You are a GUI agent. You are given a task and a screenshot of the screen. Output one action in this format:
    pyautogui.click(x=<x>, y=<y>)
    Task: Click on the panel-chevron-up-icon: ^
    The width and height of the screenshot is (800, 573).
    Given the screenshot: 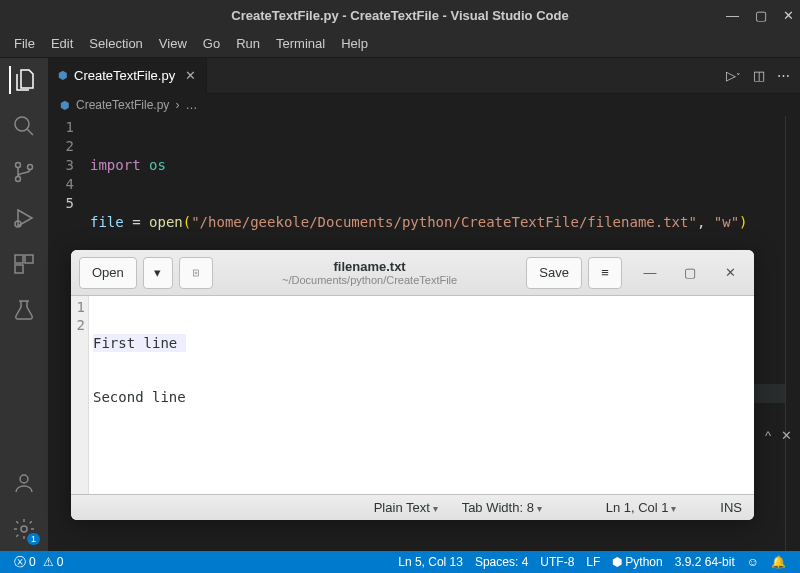 What is the action you would take?
    pyautogui.click(x=768, y=436)
    